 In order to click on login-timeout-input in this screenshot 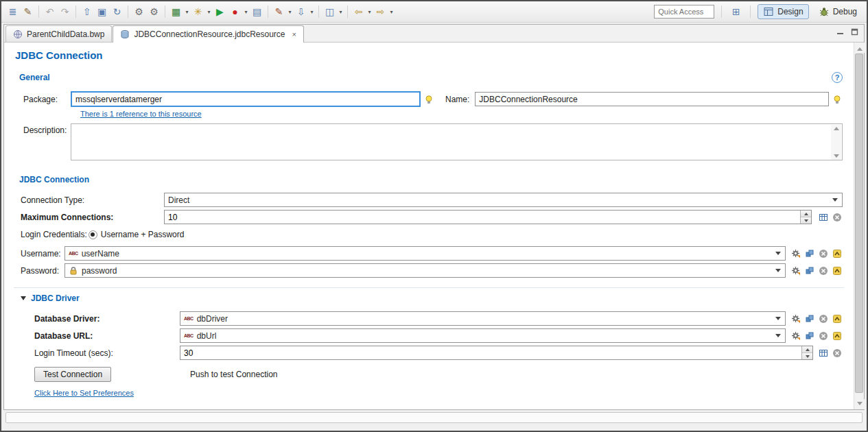, I will do `click(491, 352)`.